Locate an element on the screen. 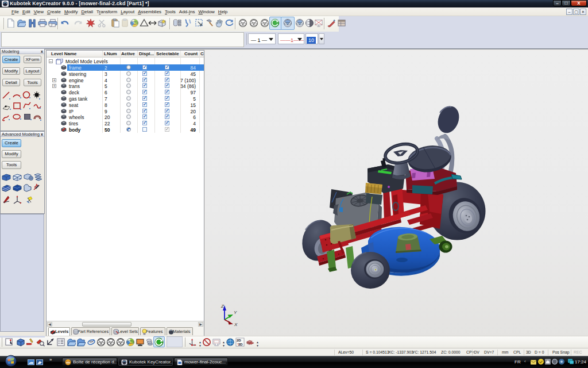 Image resolution: width=588 pixels, height=368 pixels. svg-text: X is located at coordinates (235, 324).